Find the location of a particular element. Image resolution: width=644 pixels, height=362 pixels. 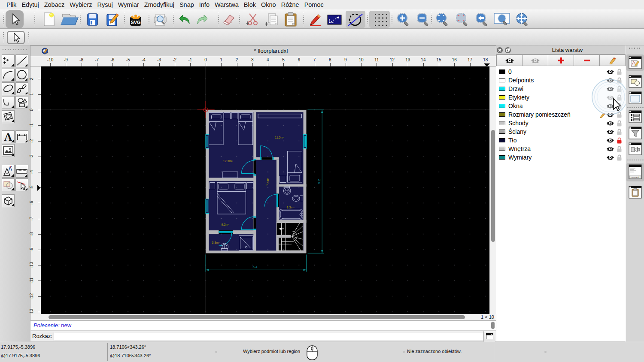

svg-text: 6.4 is located at coordinates (255, 267).